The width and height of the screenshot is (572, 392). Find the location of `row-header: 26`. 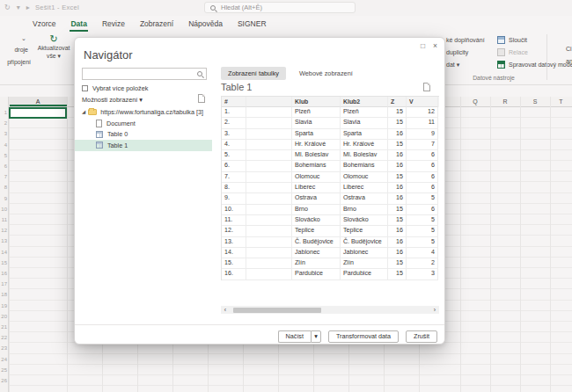

row-header: 26 is located at coordinates (4, 381).